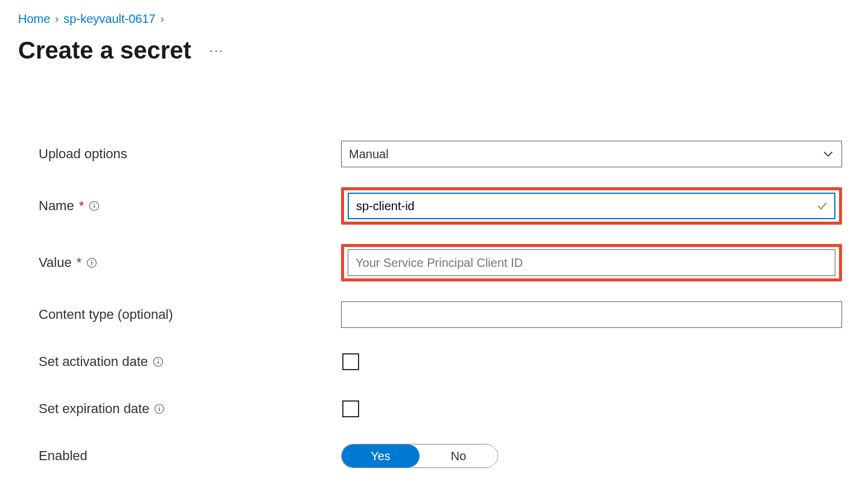 The width and height of the screenshot is (868, 494). Describe the element at coordinates (434, 315) in the screenshot. I see `row-content-type: Content type (optional)` at that location.